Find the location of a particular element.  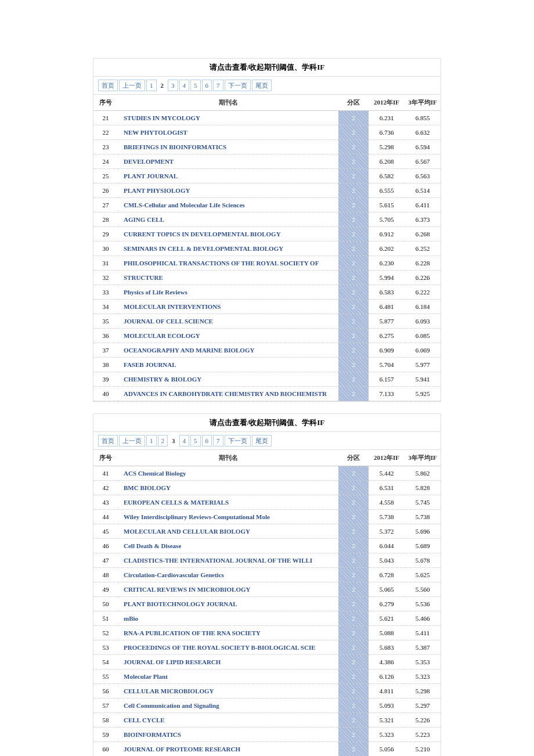

journal-name-link: Physics of Life Reviews is located at coordinates (228, 293).